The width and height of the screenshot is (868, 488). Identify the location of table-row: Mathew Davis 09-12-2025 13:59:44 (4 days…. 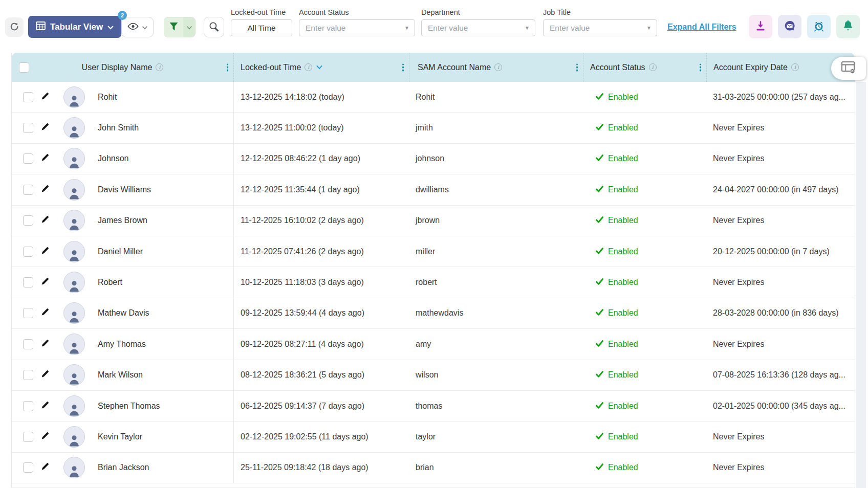
(433, 314).